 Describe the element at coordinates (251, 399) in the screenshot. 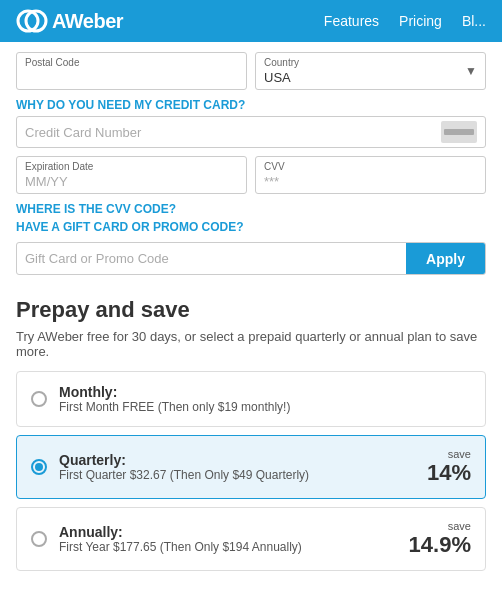

I see `plan-card-monthly: Monthly:First Month FREE (Then only $19 …` at that location.